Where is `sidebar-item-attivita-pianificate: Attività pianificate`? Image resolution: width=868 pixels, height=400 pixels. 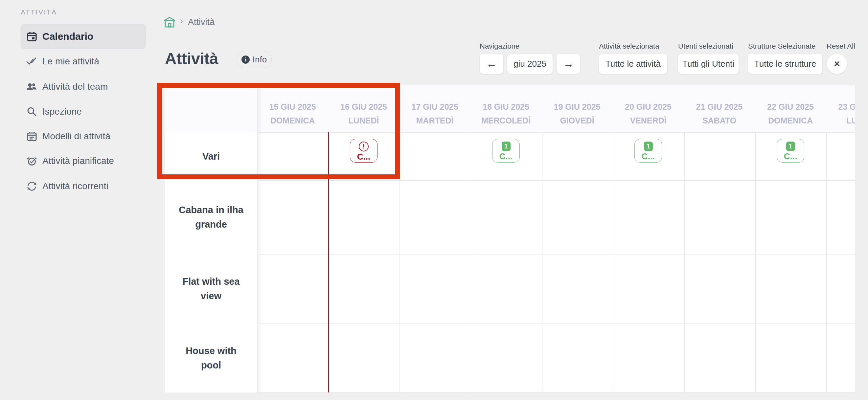
sidebar-item-attivita-pianificate: Attività pianificate is located at coordinates (83, 161).